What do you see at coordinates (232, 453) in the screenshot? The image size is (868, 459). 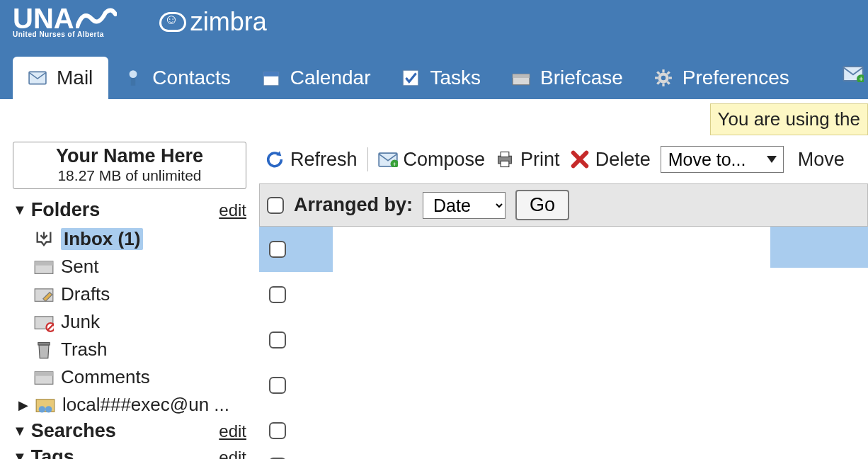 I see `tags-edit-link: edit` at bounding box center [232, 453].